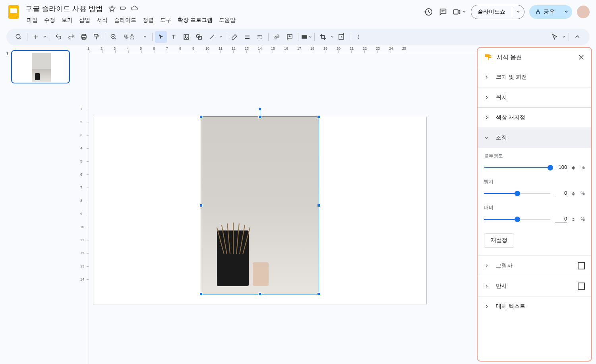 This screenshot has height=364, width=596. Describe the element at coordinates (290, 37) in the screenshot. I see `comment-add-icon` at that location.